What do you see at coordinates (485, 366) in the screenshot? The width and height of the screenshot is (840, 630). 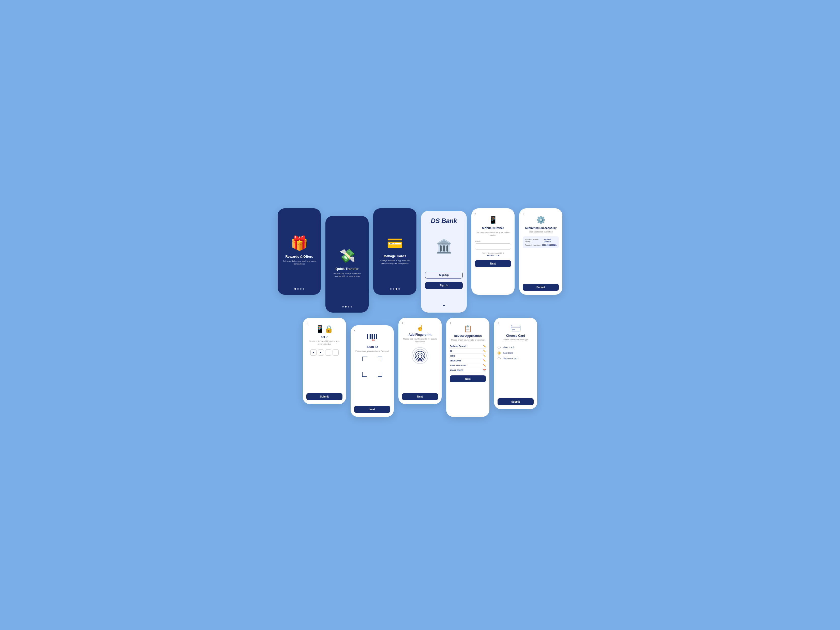 I see `edit-phone-icon: ✏️` at bounding box center [485, 366].